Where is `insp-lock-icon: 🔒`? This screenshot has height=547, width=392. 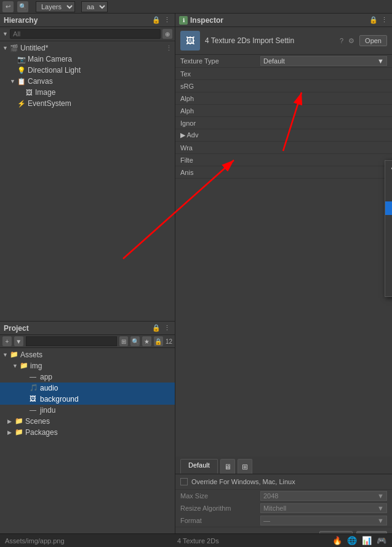
insp-lock-icon: 🔒 is located at coordinates (374, 20).